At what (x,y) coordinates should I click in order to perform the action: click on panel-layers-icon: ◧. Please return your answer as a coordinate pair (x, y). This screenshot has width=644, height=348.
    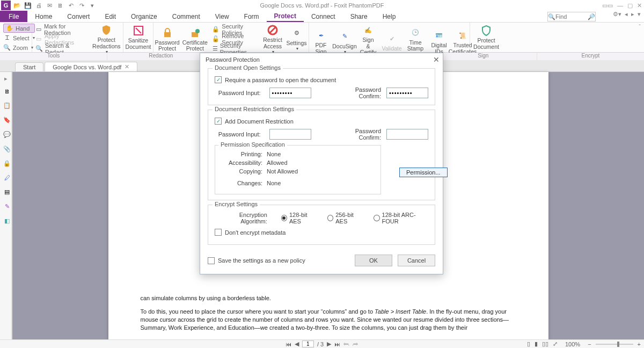
    Looking at the image, I should click on (7, 221).